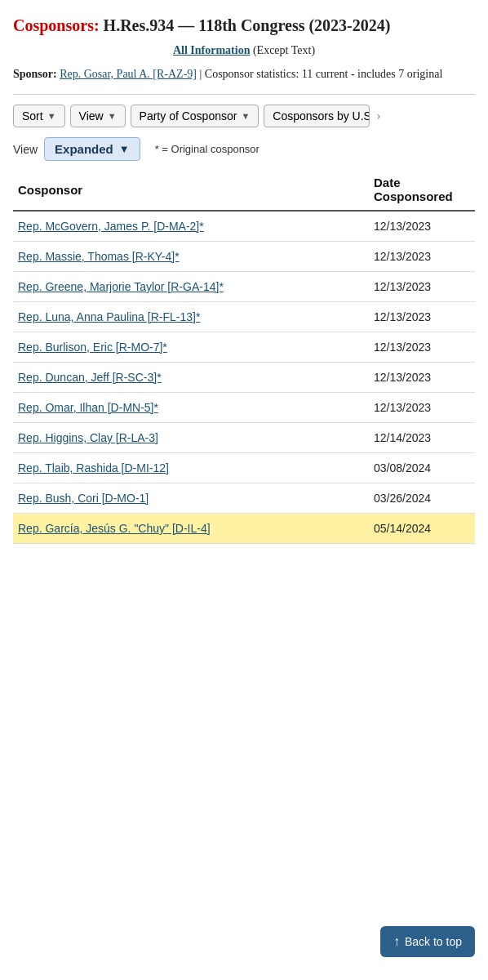 The image size is (488, 980). I want to click on table-row: Rep. Bush, Cori [D-MO-1]03/26/2024, so click(244, 498).